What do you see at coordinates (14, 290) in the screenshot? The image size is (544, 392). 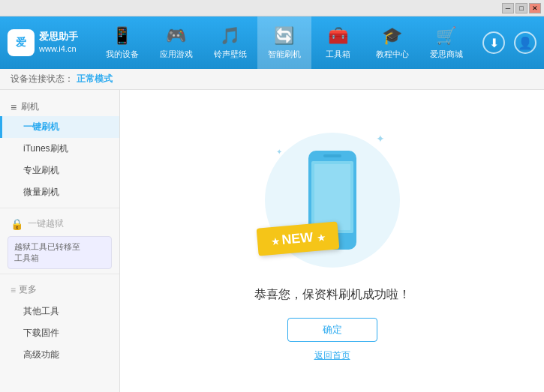 I see `more-section-icon: ≡` at bounding box center [14, 290].